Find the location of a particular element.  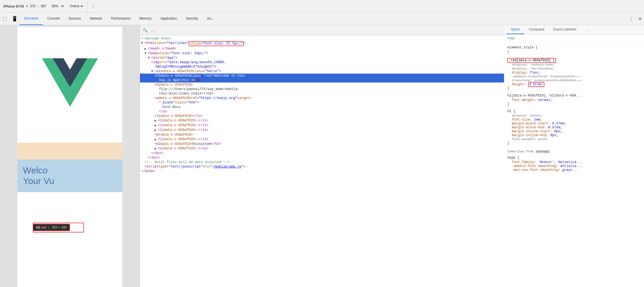

devtools-more-btn: ⋮ is located at coordinates (631, 19).